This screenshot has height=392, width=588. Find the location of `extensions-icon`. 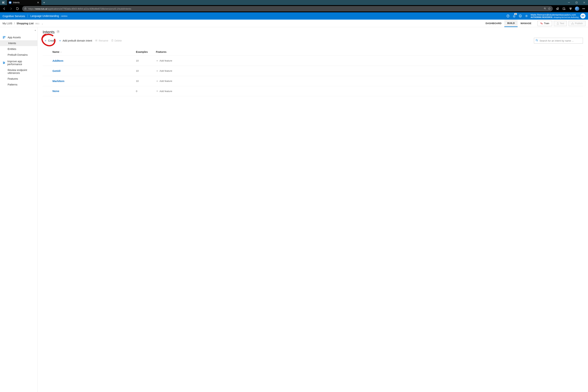

extensions-icon is located at coordinates (570, 8).